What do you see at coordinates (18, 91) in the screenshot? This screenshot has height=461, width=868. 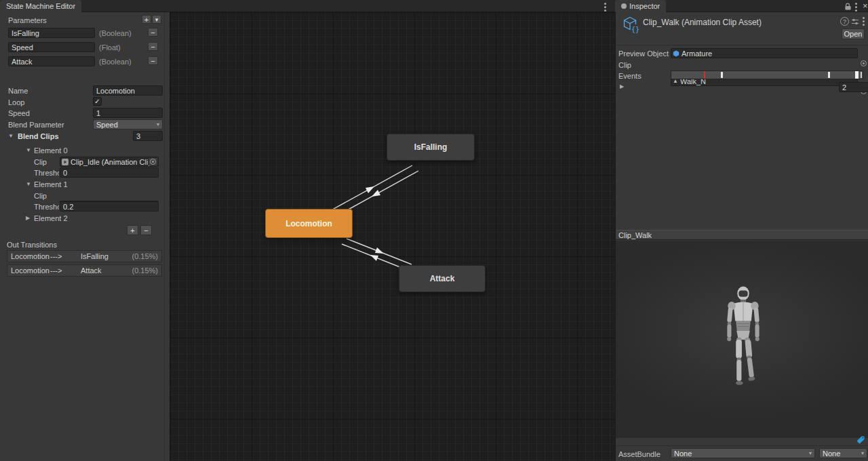 I see `name-label: Name` at bounding box center [18, 91].